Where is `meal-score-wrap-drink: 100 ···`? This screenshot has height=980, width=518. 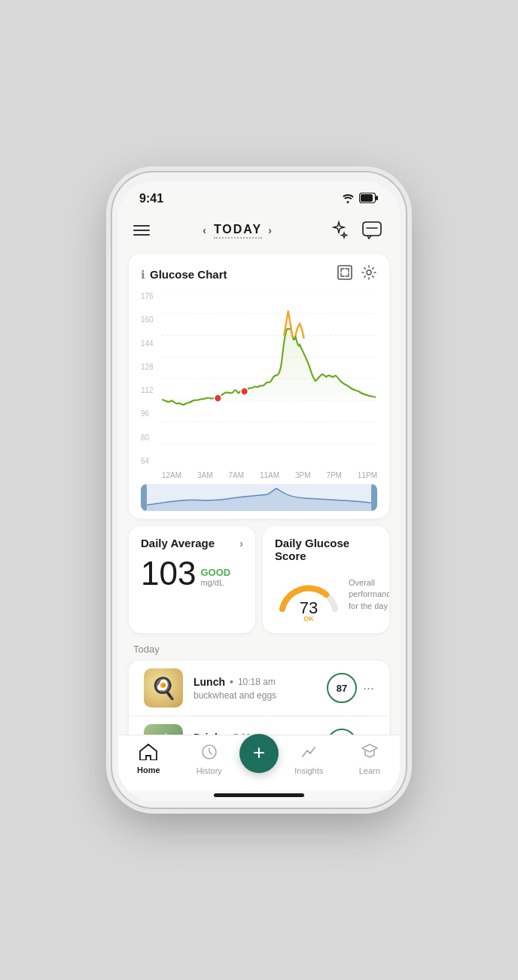
meal-score-wrap-drink: 100 ··· is located at coordinates (351, 732).